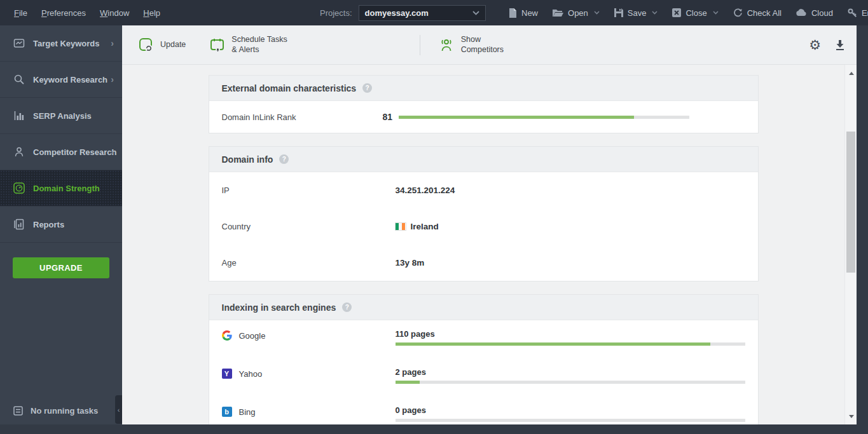 Image resolution: width=868 pixels, height=434 pixels. What do you see at coordinates (446, 45) in the screenshot?
I see `show-competitors-icon` at bounding box center [446, 45].